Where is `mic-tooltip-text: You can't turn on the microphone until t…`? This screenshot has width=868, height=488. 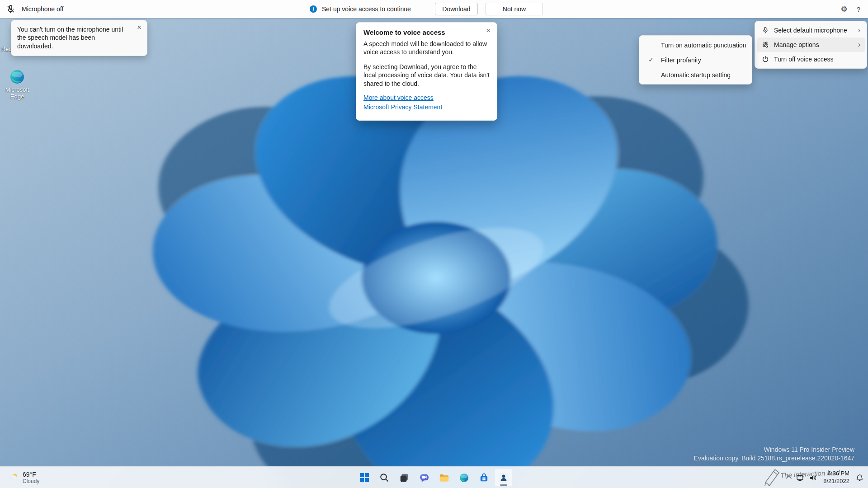
mic-tooltip-text: You can't turn on the microphone until t… is located at coordinates (70, 38).